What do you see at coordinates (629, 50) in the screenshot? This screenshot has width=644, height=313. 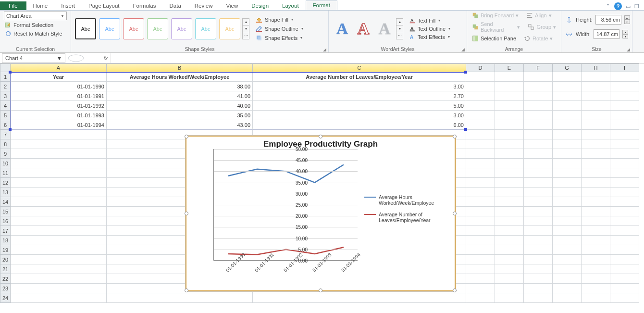 I see `dialog-launcher-icon: ◢` at bounding box center [629, 50].